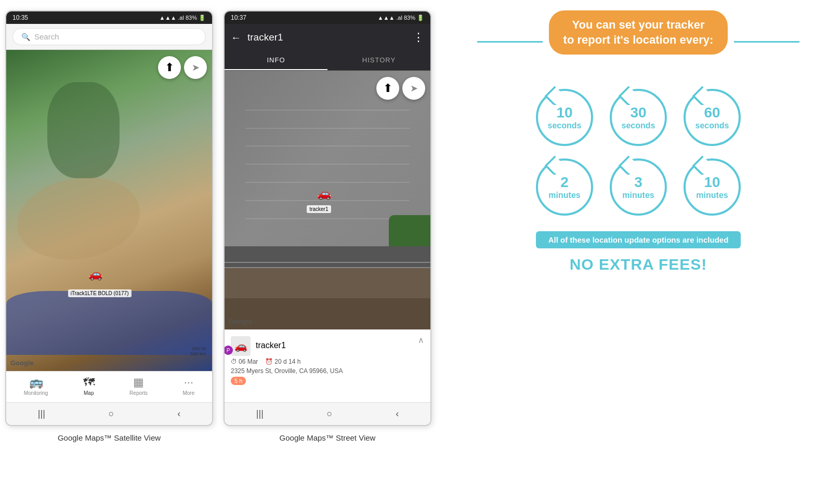 Image resolution: width=840 pixels, height=504 pixels. What do you see at coordinates (565, 117) in the screenshot?
I see `circle-10sec: 10 seconds` at bounding box center [565, 117].